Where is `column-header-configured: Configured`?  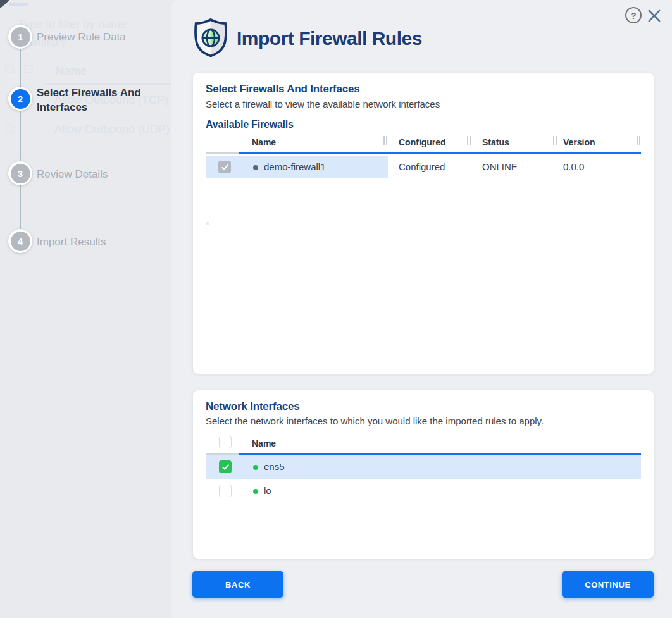 column-header-configured: Configured is located at coordinates (423, 142).